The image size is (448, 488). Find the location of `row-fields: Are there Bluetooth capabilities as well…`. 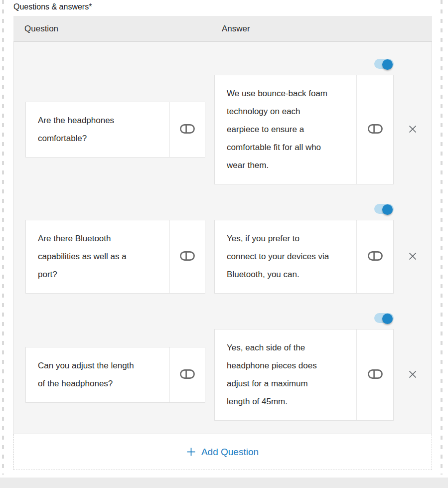

row-fields: Are there Bluetooth capabilities as well… is located at coordinates (222, 257).